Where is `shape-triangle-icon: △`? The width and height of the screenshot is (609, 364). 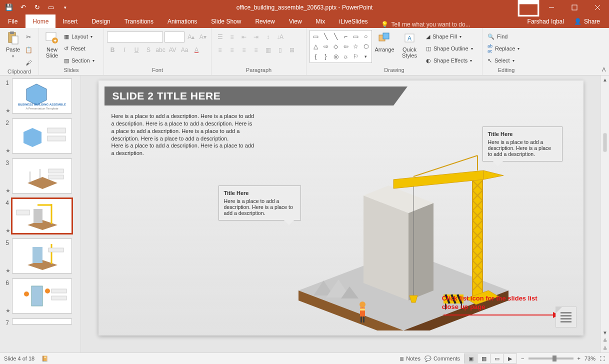 shape-triangle-icon: △ is located at coordinates (316, 46).